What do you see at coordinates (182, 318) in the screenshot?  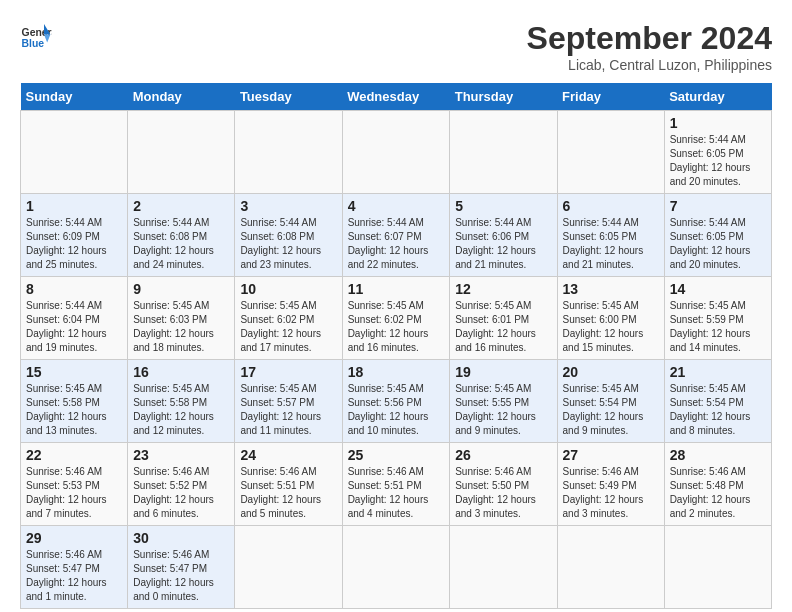 I see `calendar-cell: 9 Sunrise: 5:45 AMSunset: 6:03 PMDayligh…` at bounding box center [182, 318].